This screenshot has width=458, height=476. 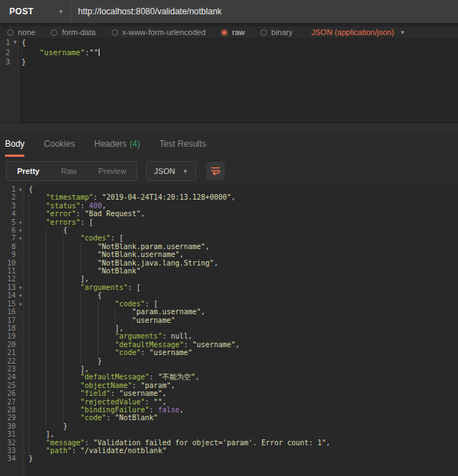 What do you see at coordinates (122, 263) in the screenshot?
I see `code-text: "NotBlank.java.lang.String",` at bounding box center [122, 263].